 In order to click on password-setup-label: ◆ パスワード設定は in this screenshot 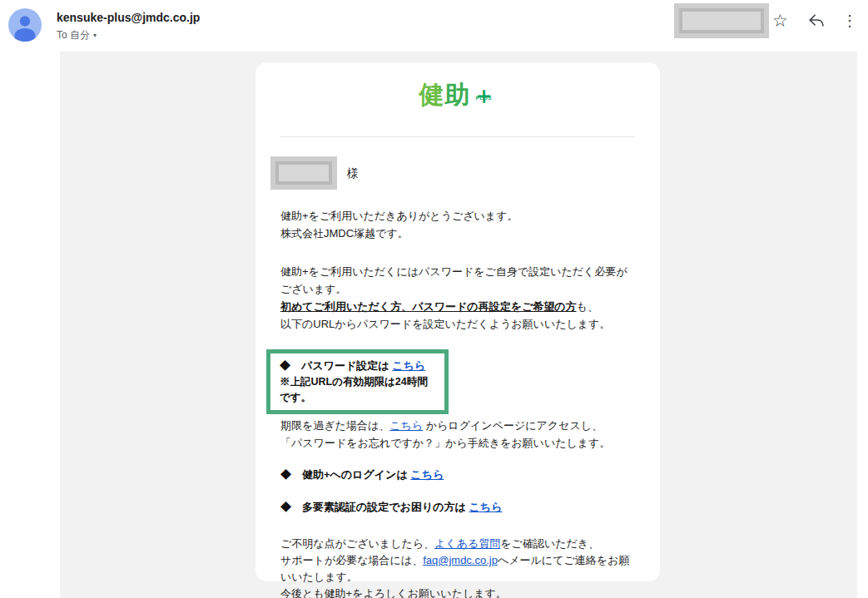, I will do `click(336, 366)`.